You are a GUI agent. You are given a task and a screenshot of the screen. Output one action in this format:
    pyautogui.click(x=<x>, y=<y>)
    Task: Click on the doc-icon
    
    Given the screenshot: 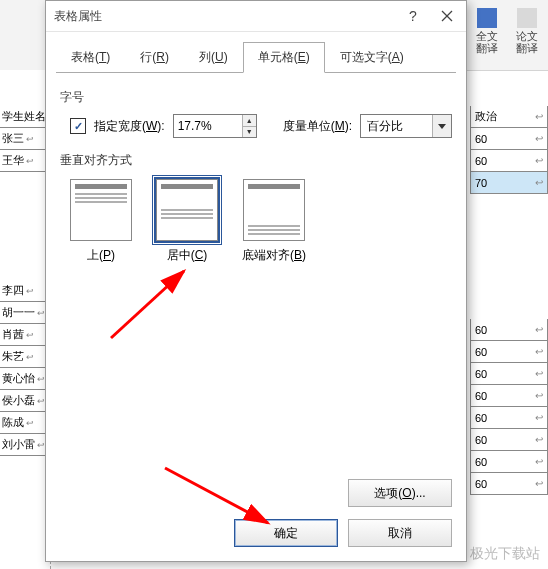 What is the action you would take?
    pyautogui.click(x=527, y=18)
    